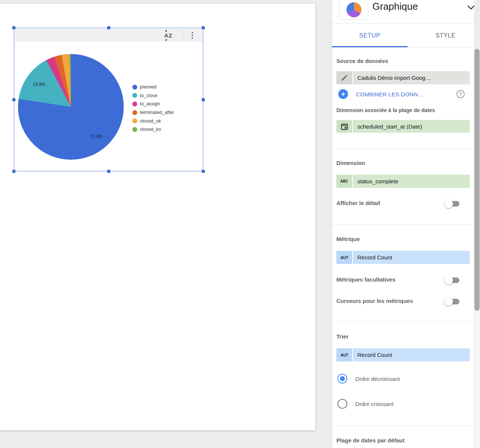 Image resolution: width=480 pixels, height=448 pixels. I want to click on sort-heading: Trier, so click(343, 337).